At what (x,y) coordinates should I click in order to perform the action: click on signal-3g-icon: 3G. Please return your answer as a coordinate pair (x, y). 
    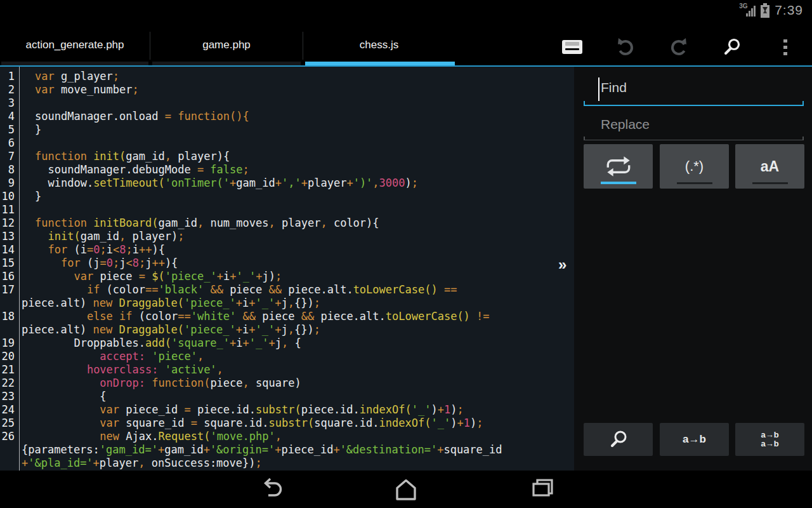
    Looking at the image, I should click on (747, 10).